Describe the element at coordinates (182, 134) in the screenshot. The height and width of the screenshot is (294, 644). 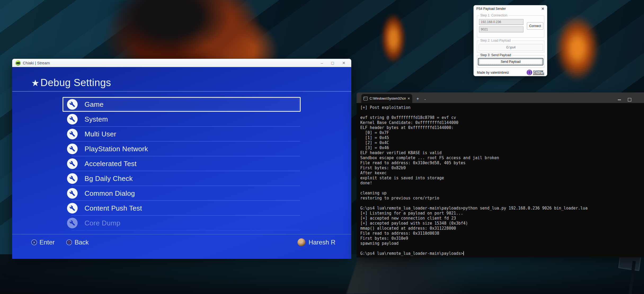
I see `menu-item-multi-user: Multi User` at that location.